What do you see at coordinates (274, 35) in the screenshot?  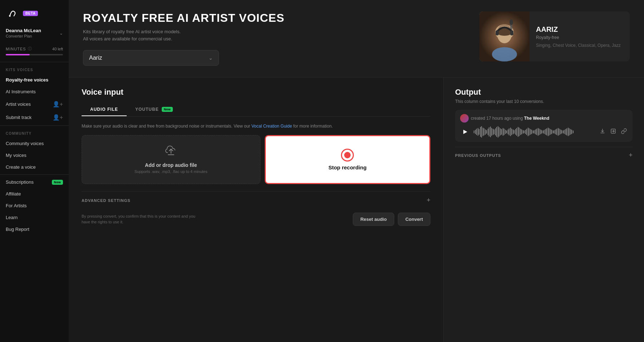 I see `hero-subtitle: Kits library of royalty free AI artist v…` at bounding box center [274, 35].